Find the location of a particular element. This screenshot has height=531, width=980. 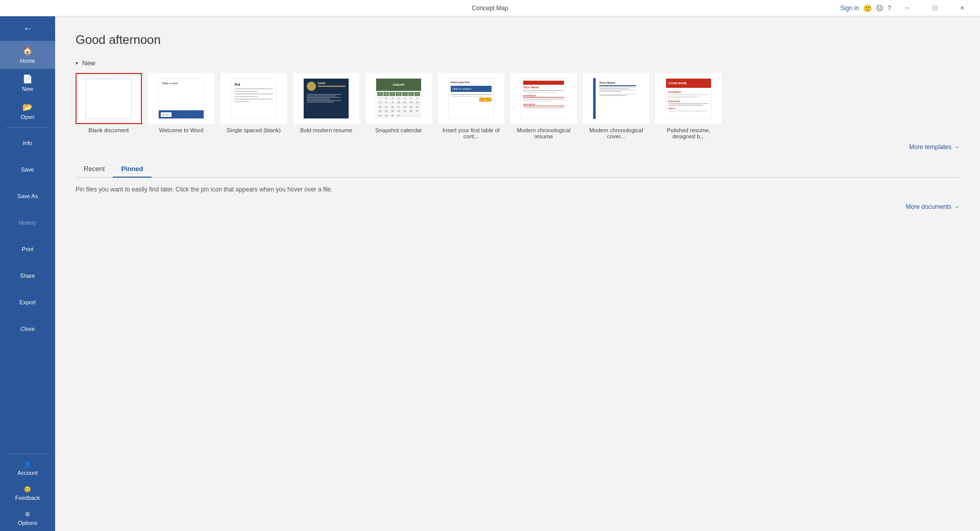

sidebar-item-info: Info is located at coordinates (28, 143).